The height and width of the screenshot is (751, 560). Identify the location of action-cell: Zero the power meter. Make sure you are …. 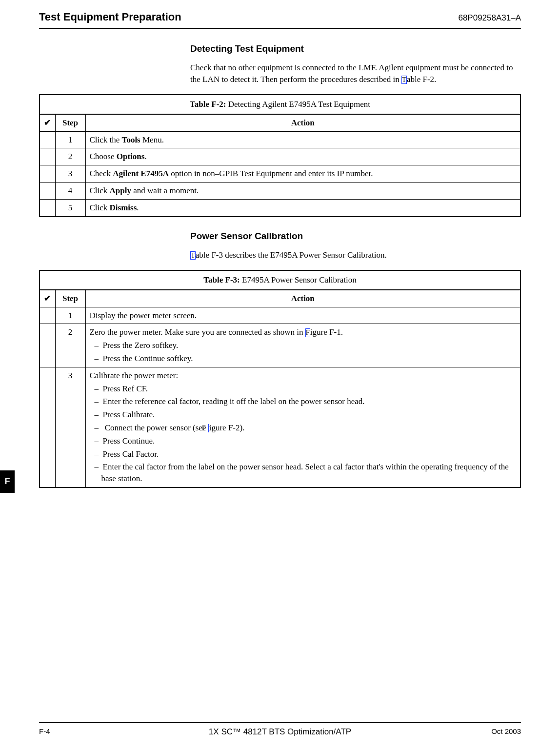
(303, 345).